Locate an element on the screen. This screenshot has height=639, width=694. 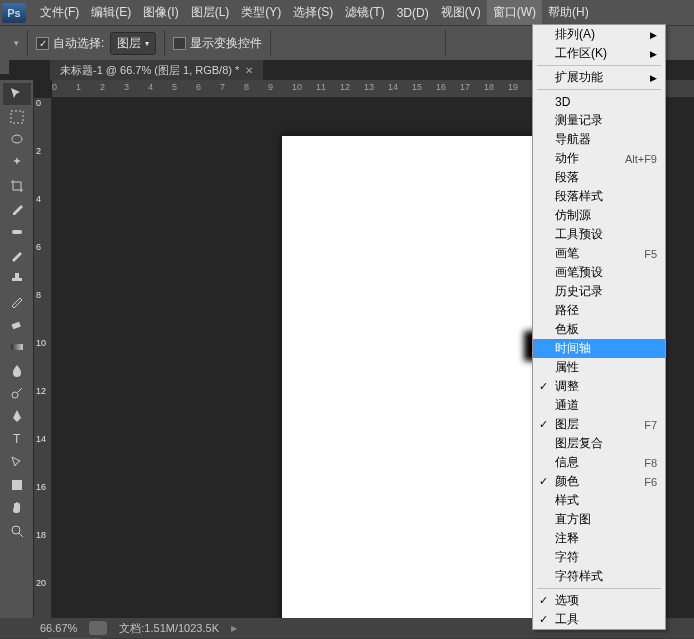
menu-item-仿制源: 仿制源 is located at coordinates (599, 216).